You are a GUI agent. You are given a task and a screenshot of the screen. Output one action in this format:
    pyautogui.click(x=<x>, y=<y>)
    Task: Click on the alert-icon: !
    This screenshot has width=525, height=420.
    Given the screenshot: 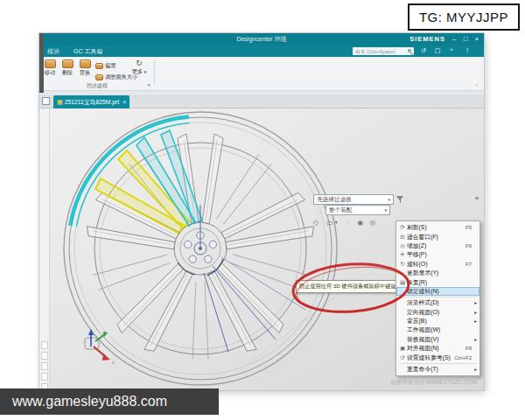 What is the action you would take?
    pyautogui.click(x=467, y=51)
    